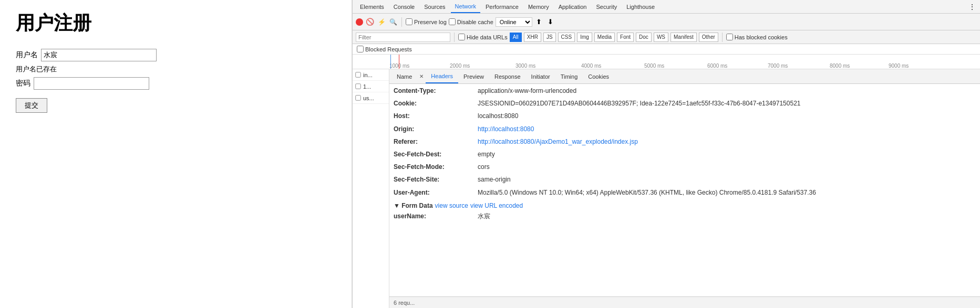 The height and width of the screenshot is (308, 980). Describe the element at coordinates (403, 37) in the screenshot. I see `filter-input` at that location.